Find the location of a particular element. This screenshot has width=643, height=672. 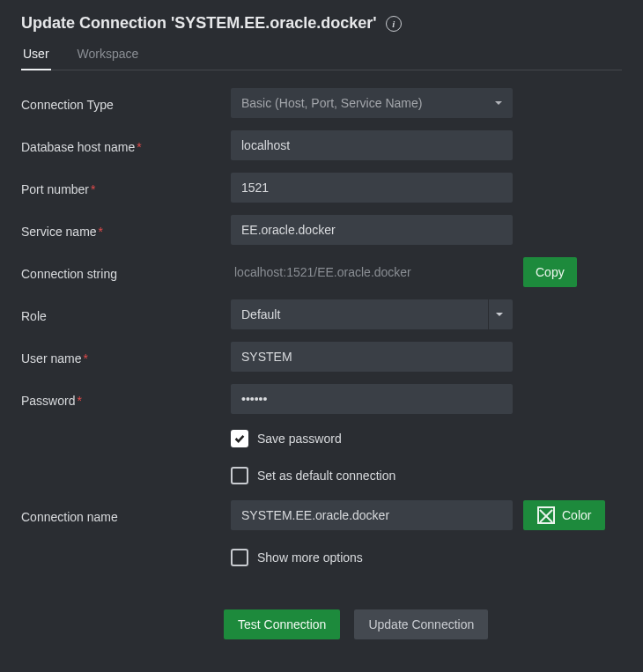

title-row: Update Connection 'SYSTEM.EE.oracle.dock… is located at coordinates (322, 23).